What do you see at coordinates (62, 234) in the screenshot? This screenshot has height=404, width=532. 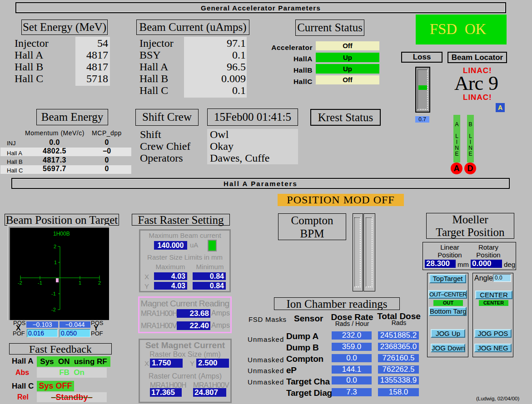 I see `svg-text: 1H00B` at bounding box center [62, 234].